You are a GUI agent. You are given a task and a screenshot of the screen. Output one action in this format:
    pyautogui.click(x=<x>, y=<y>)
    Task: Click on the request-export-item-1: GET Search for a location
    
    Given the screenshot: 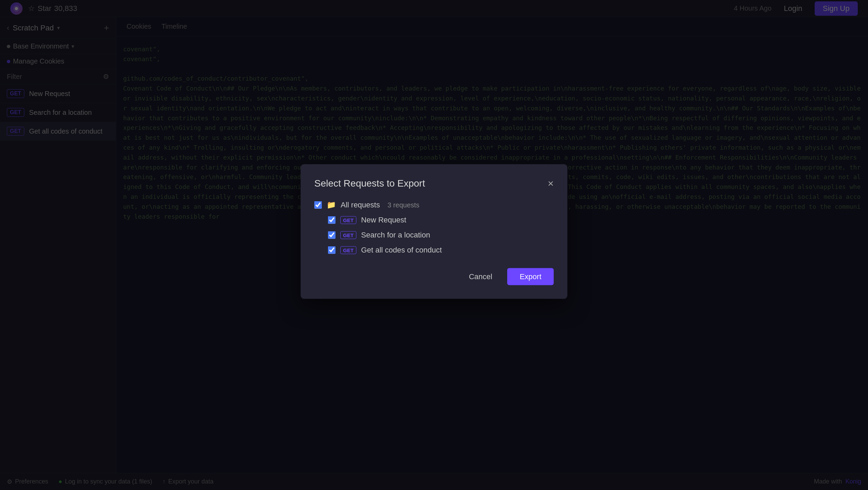 What is the action you would take?
    pyautogui.click(x=434, y=235)
    